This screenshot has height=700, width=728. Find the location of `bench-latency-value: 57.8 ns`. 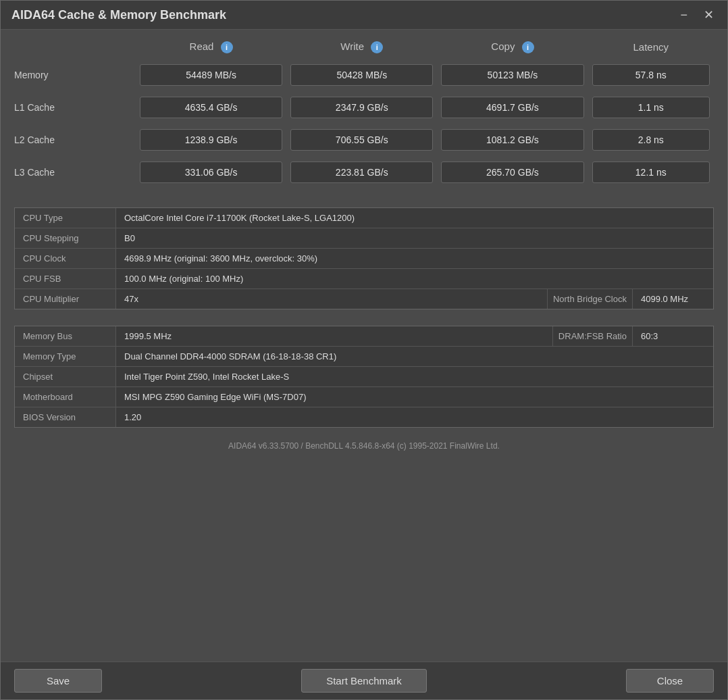

bench-latency-value: 57.8 ns is located at coordinates (651, 75).